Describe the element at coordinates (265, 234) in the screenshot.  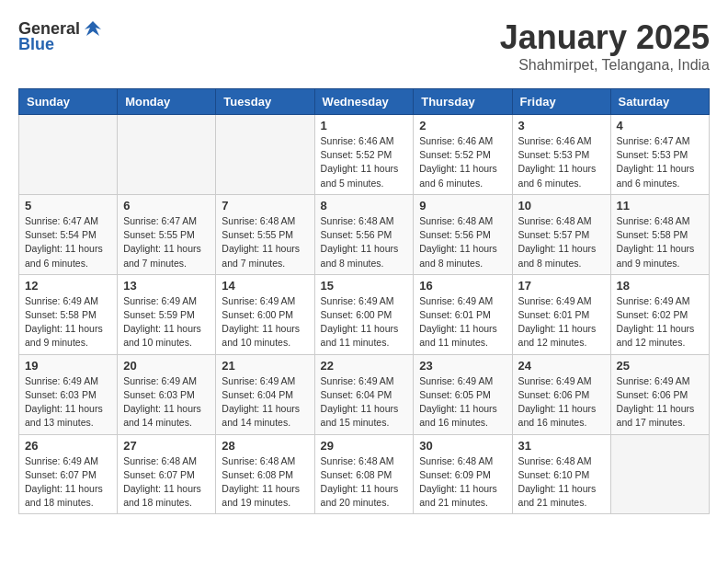
I see `calendar-cell: 7Sunrise: 6:48 AM Sunset: 5:55 PM Daylig…` at that location.